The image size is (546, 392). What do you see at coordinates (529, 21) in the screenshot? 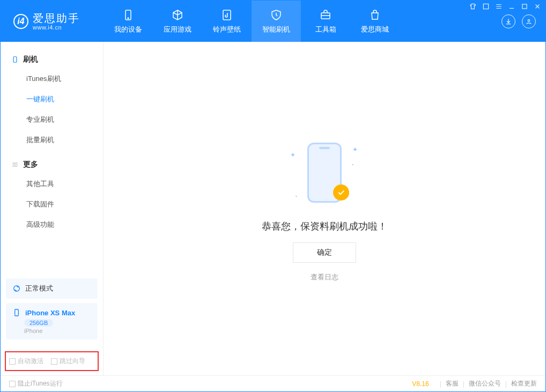
I see `user-icon` at bounding box center [529, 21].